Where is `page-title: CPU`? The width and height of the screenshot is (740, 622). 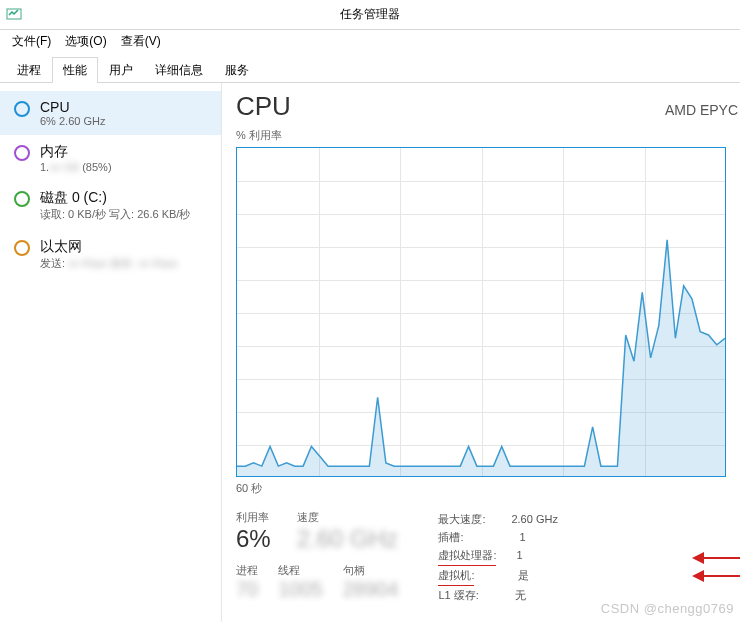 page-title: CPU is located at coordinates (264, 106).